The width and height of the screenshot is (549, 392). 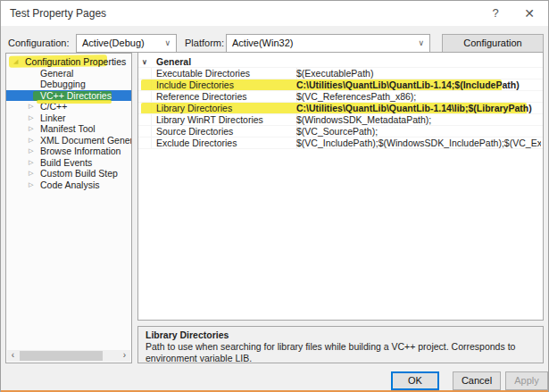 What do you see at coordinates (341, 143) in the screenshot?
I see `grid-row-exclude-directories: Exclude Directories $(VC_IncludePath);$(…` at bounding box center [341, 143].